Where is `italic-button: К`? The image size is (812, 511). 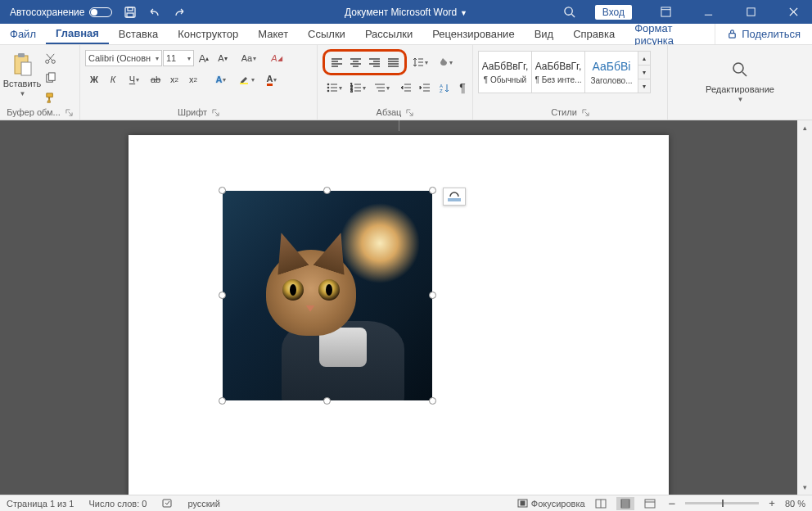 italic-button: К is located at coordinates (113, 79).